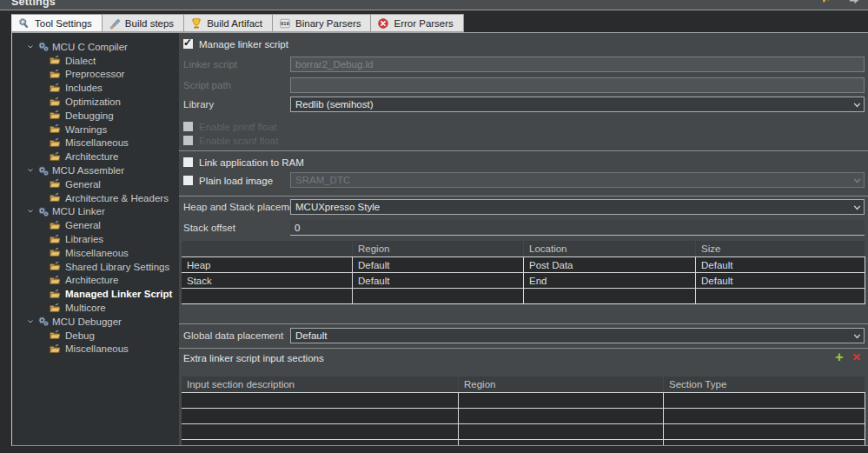 The height and width of the screenshot is (453, 868). I want to click on heap-stack-placement-select: MCUXpresso Style, so click(577, 207).